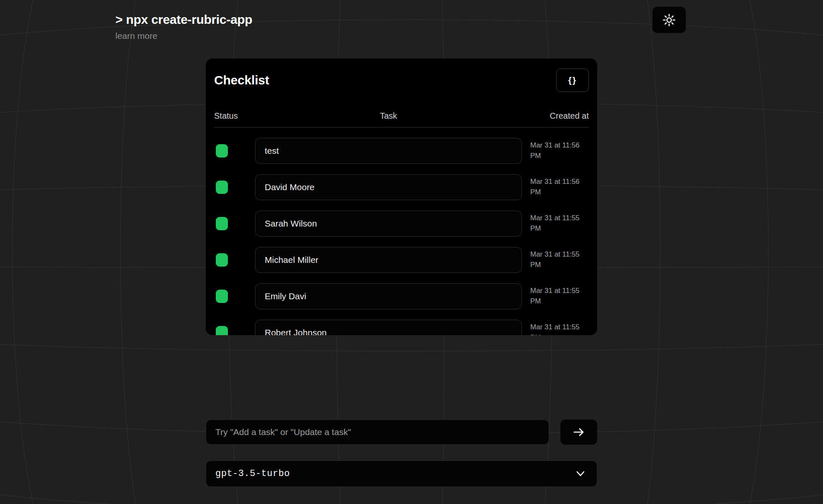 The image size is (823, 504). What do you see at coordinates (242, 80) in the screenshot?
I see `checklist-title: Checklist` at bounding box center [242, 80].